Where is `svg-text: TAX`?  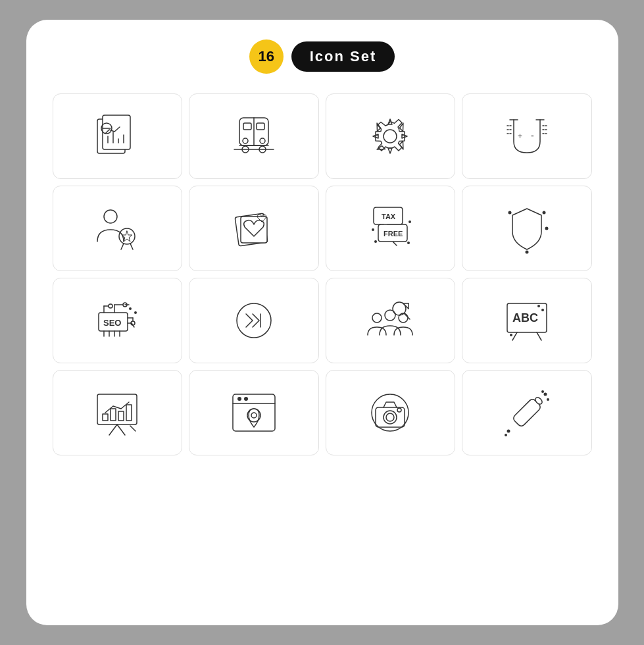 svg-text: TAX is located at coordinates (389, 217).